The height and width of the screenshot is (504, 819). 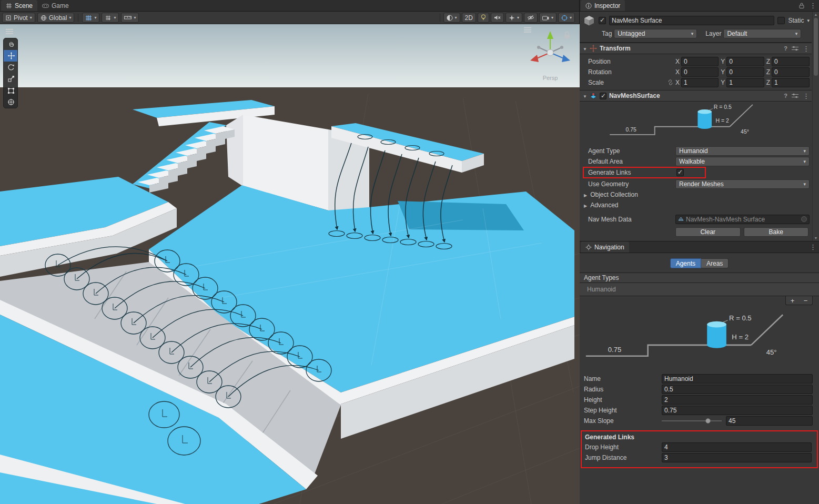 What do you see at coordinates (745, 72) in the screenshot?
I see `rotation-y-field` at bounding box center [745, 72].